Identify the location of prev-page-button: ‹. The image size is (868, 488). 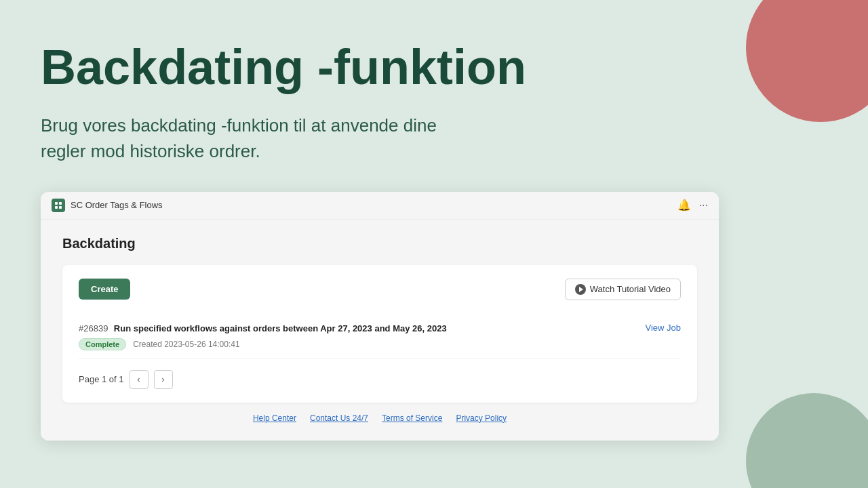
(139, 380).